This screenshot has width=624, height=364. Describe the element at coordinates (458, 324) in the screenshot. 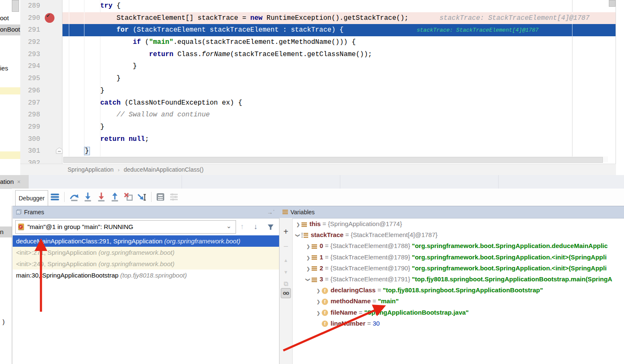

I see `variable-row: flineNumber = 30` at that location.